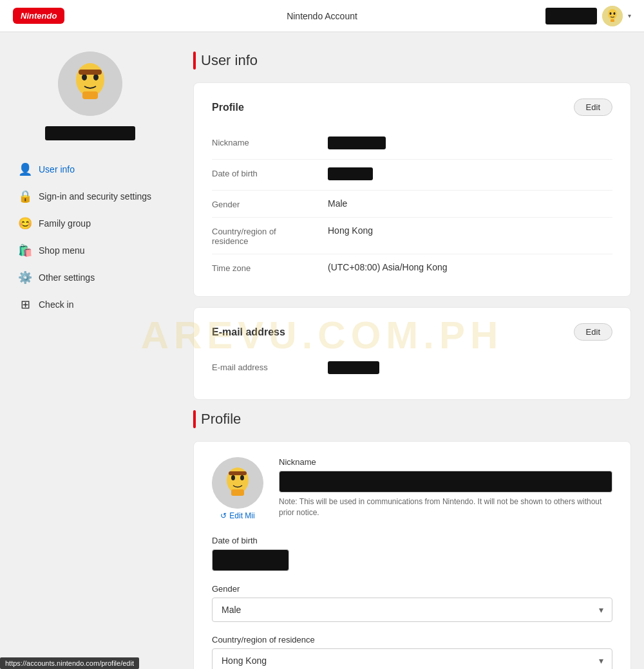  Describe the element at coordinates (67, 278) in the screenshot. I see `sidebar-item-other-settings-label: Other settings` at that location.